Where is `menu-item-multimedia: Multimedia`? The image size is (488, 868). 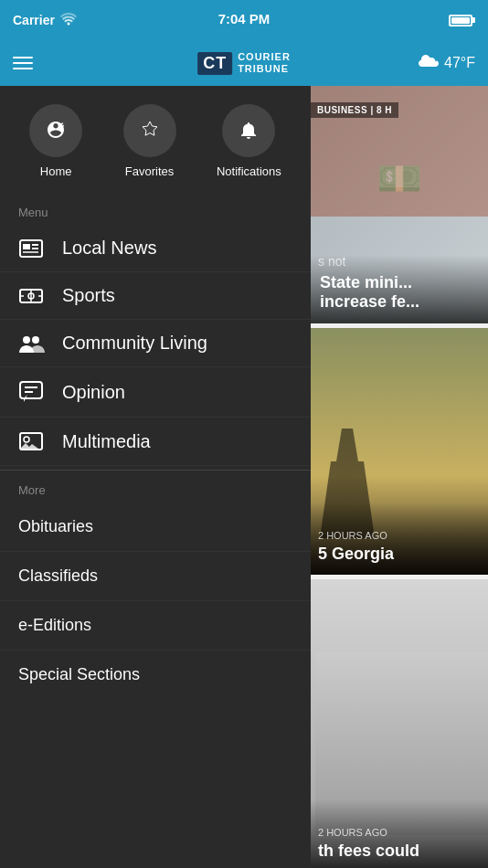 menu-item-multimedia: Multimedia is located at coordinates (155, 442).